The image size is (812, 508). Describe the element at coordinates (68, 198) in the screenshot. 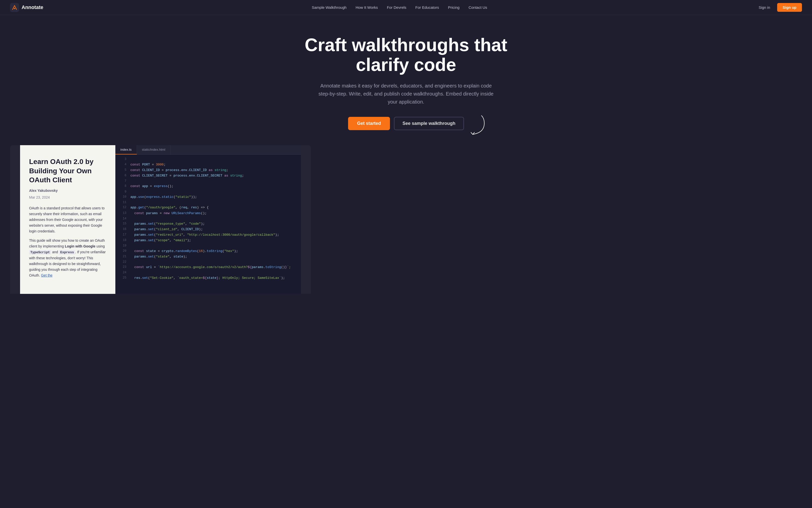

I see `demo-date: Mar 23, 2024` at that location.